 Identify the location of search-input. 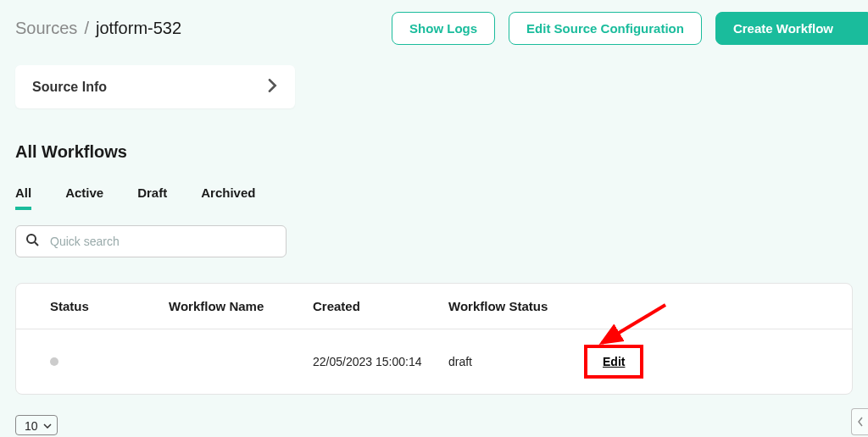
(151, 241).